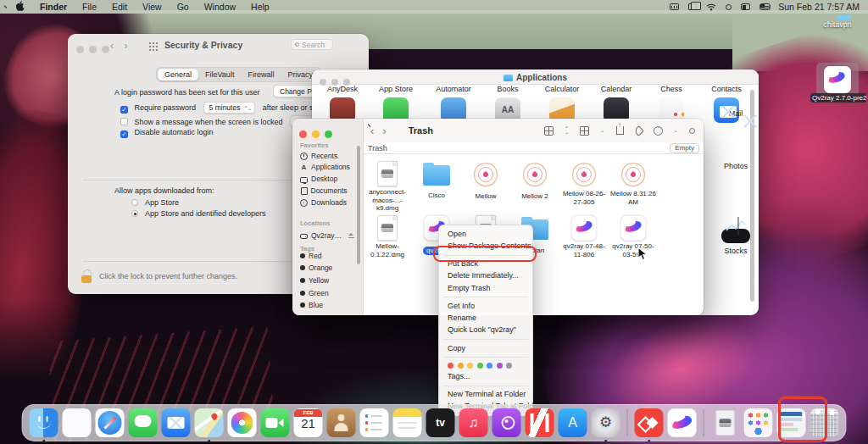 Image resolution: width=868 pixels, height=444 pixels. What do you see at coordinates (314, 280) in the screenshot?
I see `sidebar-tag-yellow: Yellow` at bounding box center [314, 280].